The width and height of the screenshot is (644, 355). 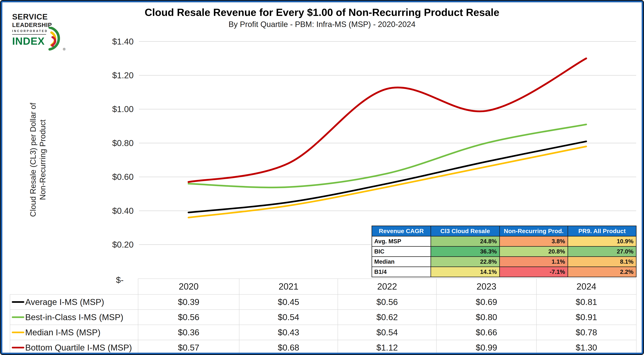 I want to click on cagr-label-cell: B1/4, so click(x=402, y=272).